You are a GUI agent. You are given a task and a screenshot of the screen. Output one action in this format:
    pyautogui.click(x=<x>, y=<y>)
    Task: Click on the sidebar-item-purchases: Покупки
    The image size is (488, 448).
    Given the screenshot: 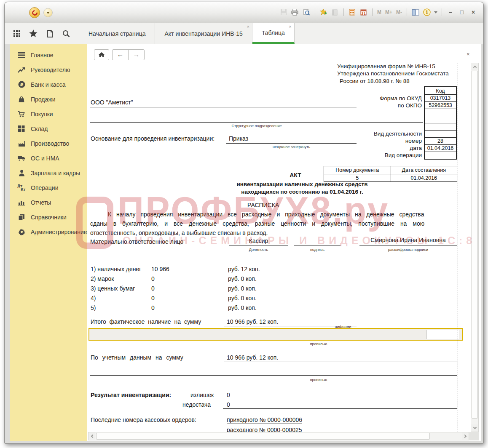 What is the action you would take?
    pyautogui.click(x=48, y=114)
    